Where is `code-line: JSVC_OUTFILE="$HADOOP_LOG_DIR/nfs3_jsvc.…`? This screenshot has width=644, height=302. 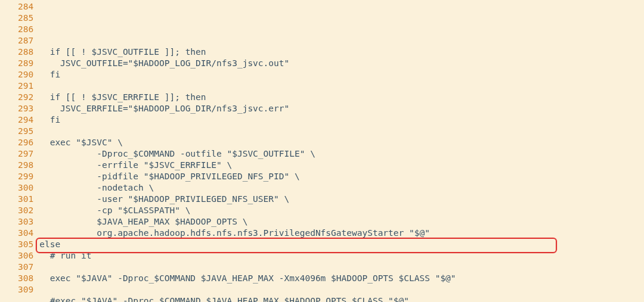
code-line: JSVC_OUTFILE="$HADOOP_LOG_DIR/nfs3_jsvc.… is located at coordinates (342, 63).